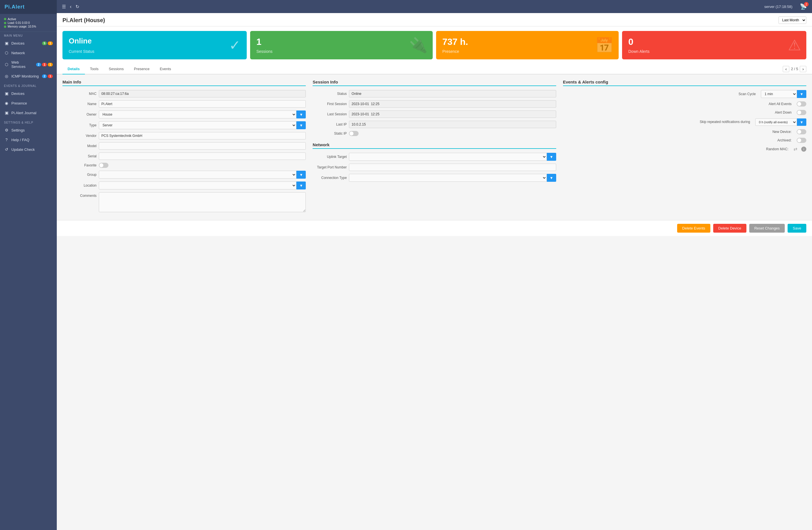 The image size is (812, 530). I want to click on sidebar-item-web-services: ⬡ Web Services 2 1 1, so click(28, 65).